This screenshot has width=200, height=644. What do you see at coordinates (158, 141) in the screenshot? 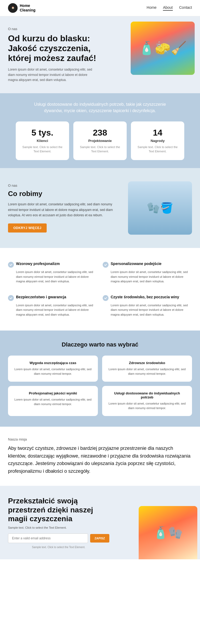
I see `stat-label-2: Nagrody` at bounding box center [158, 141].